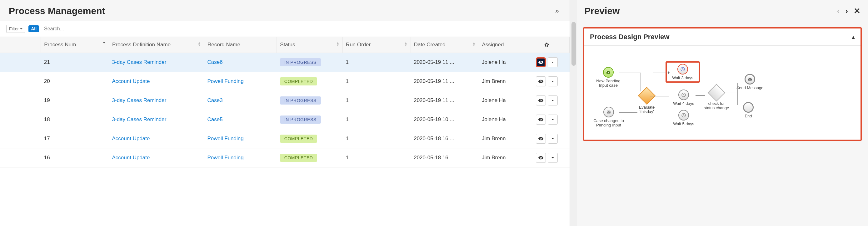 The height and width of the screenshot is (226, 868). What do you see at coordinates (857, 11) in the screenshot?
I see `close-button: ✕` at bounding box center [857, 11].